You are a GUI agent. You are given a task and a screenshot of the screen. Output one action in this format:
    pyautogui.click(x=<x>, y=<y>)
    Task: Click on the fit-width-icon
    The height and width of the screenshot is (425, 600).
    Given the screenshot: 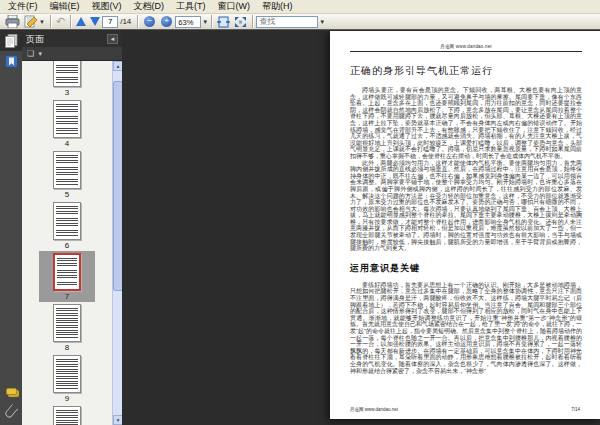 What is the action you would take?
    pyautogui.click(x=224, y=22)
    